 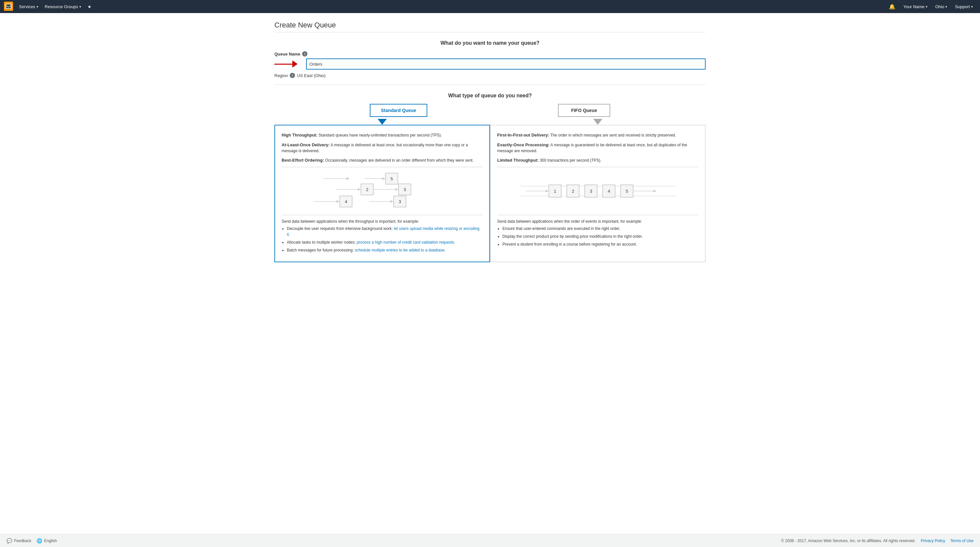 I want to click on notifications-icon: 🔔, so click(x=892, y=7).